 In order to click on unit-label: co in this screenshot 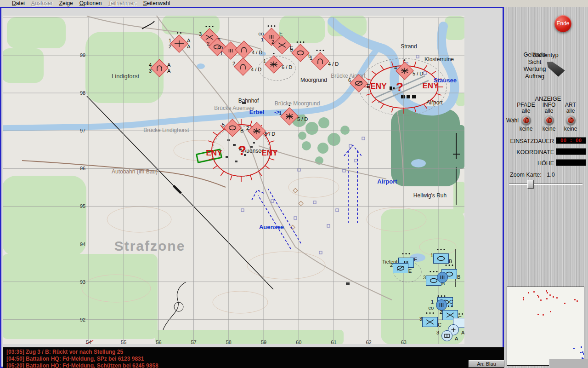, I will do `click(261, 34)`.